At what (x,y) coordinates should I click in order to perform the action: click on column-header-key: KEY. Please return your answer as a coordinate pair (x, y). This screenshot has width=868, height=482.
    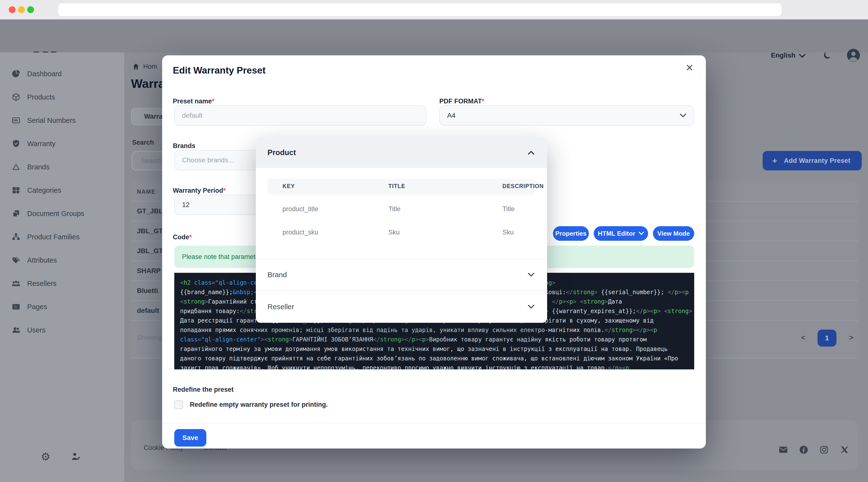
    Looking at the image, I should click on (288, 186).